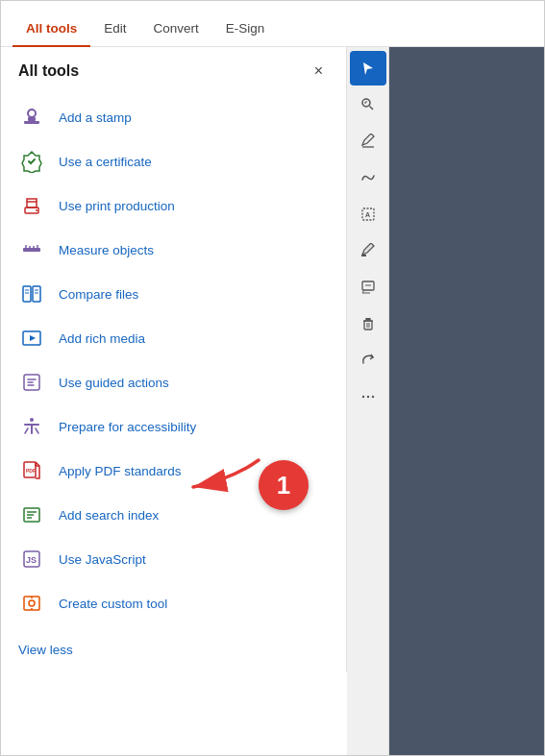 Image resolution: width=545 pixels, height=756 pixels. Describe the element at coordinates (368, 287) in the screenshot. I see `sidebar-comment-tool` at that location.